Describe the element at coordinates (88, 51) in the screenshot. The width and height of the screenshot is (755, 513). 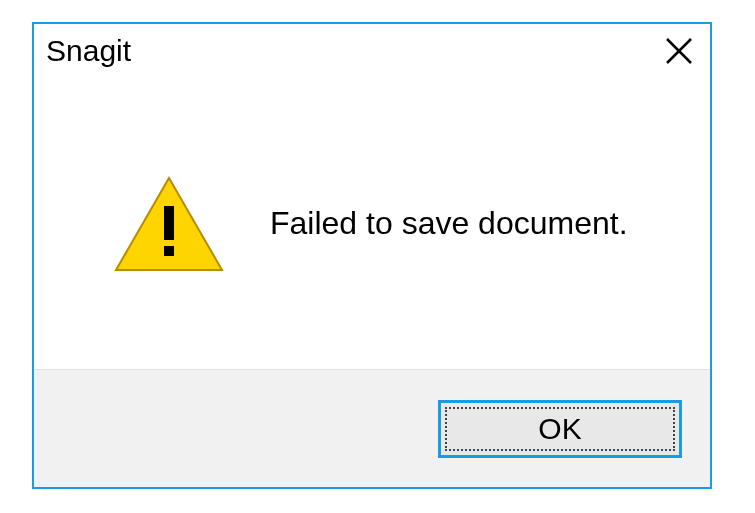
I see `dialog-title: Snagit` at that location.